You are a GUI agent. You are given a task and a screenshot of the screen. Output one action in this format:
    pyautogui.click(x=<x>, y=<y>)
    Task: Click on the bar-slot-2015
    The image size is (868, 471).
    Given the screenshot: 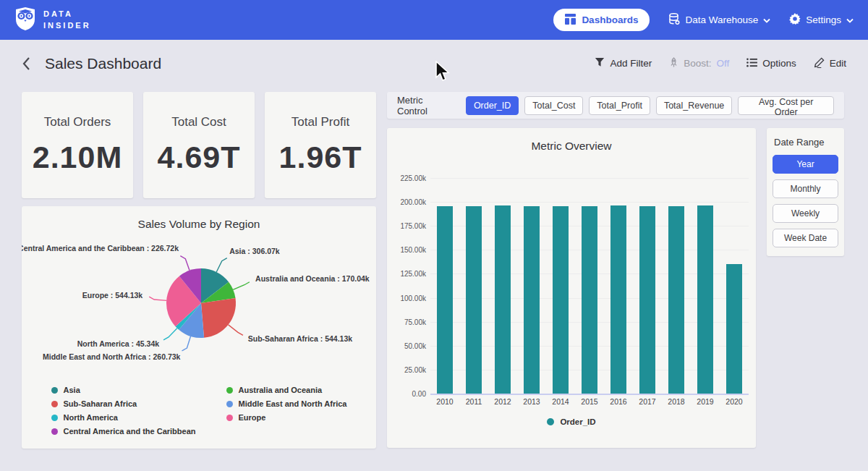 What is the action you would take?
    pyautogui.click(x=590, y=286)
    